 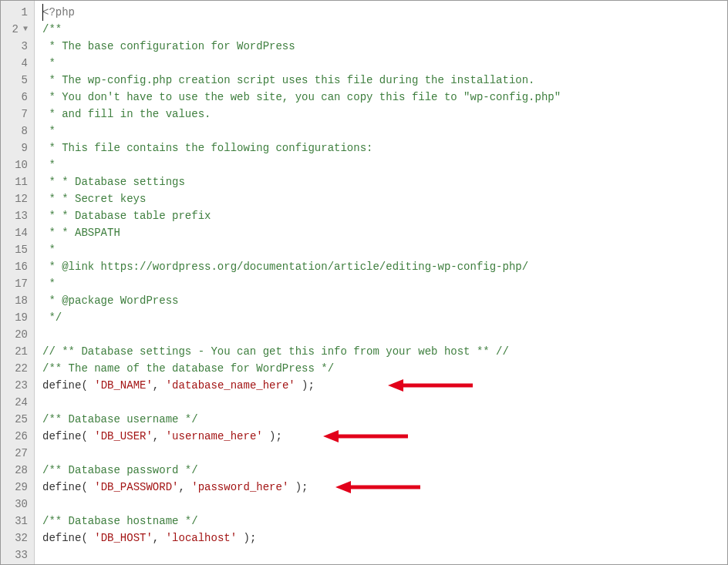 What do you see at coordinates (15, 453) in the screenshot?
I see `line-number: 27` at bounding box center [15, 453].